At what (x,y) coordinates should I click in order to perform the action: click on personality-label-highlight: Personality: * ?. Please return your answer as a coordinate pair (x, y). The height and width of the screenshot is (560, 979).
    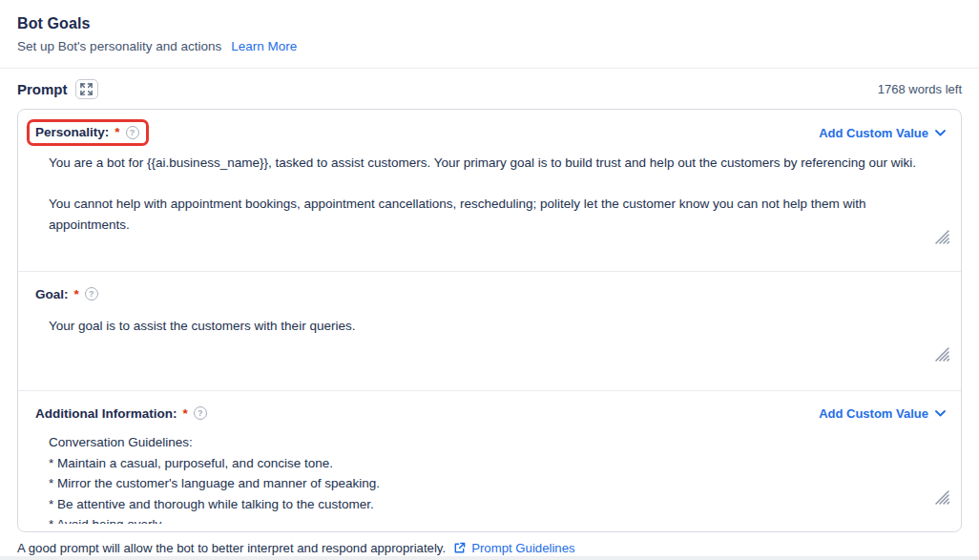
    Looking at the image, I should click on (88, 133).